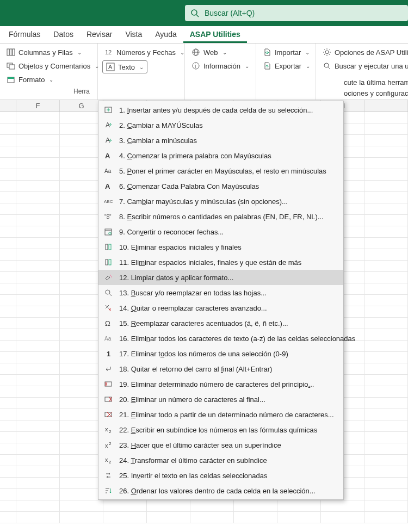 This screenshot has height=532, width=408. Describe the element at coordinates (221, 216) in the screenshot. I see `menu-item-8: "$"8. Escribir números o cantidades en p…` at that location.